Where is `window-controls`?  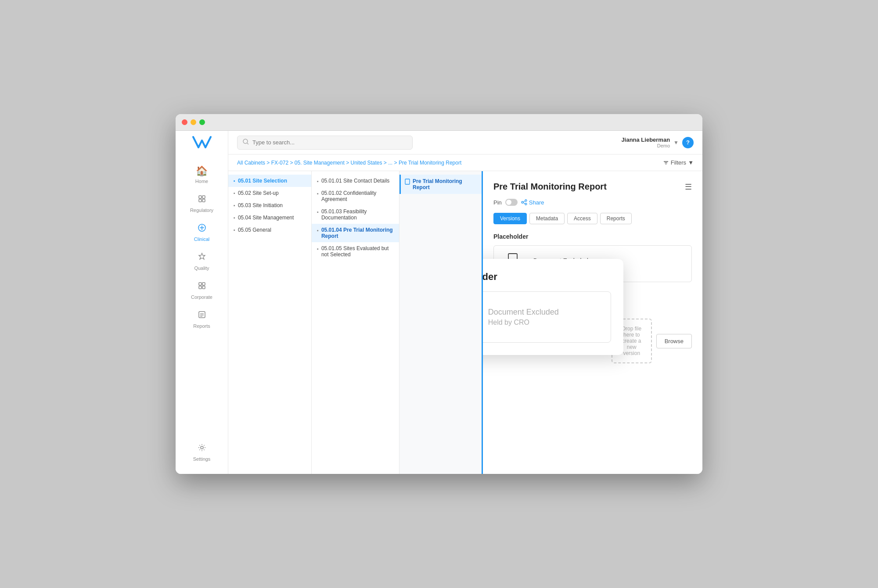 window-controls is located at coordinates (193, 122).